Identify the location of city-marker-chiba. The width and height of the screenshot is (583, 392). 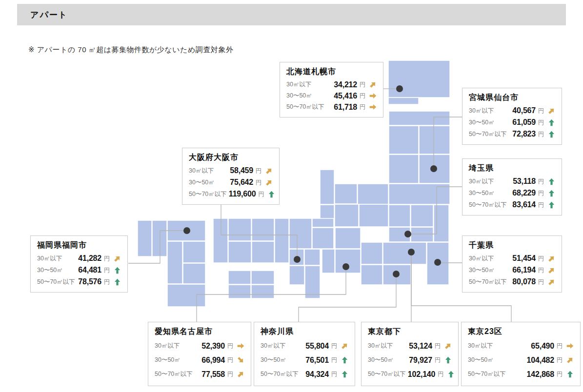
(438, 262).